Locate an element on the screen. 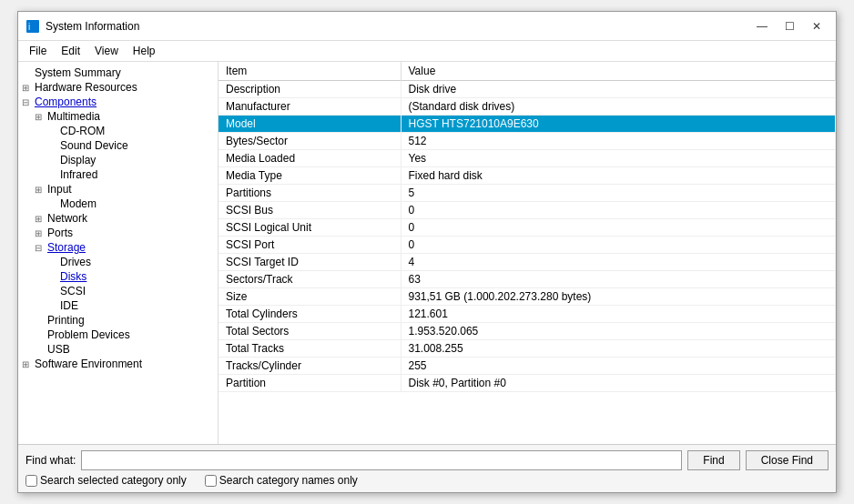 The width and height of the screenshot is (854, 504). cell-item: Total Tracks is located at coordinates (310, 349).